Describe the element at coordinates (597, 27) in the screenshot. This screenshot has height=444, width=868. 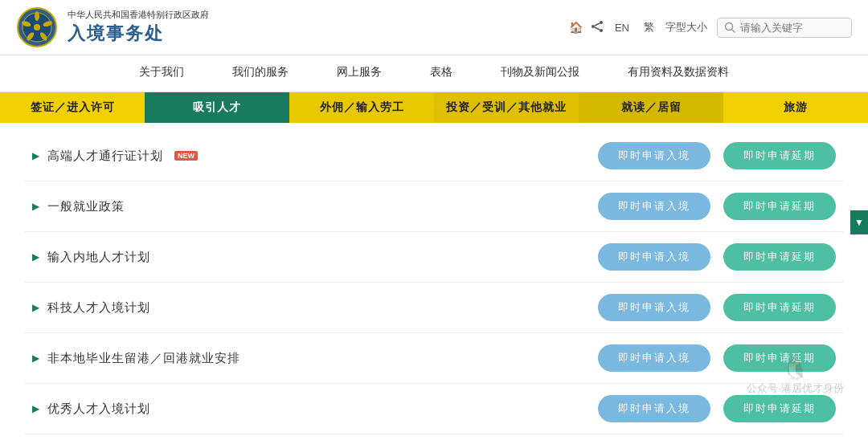
I see `share-button` at that location.